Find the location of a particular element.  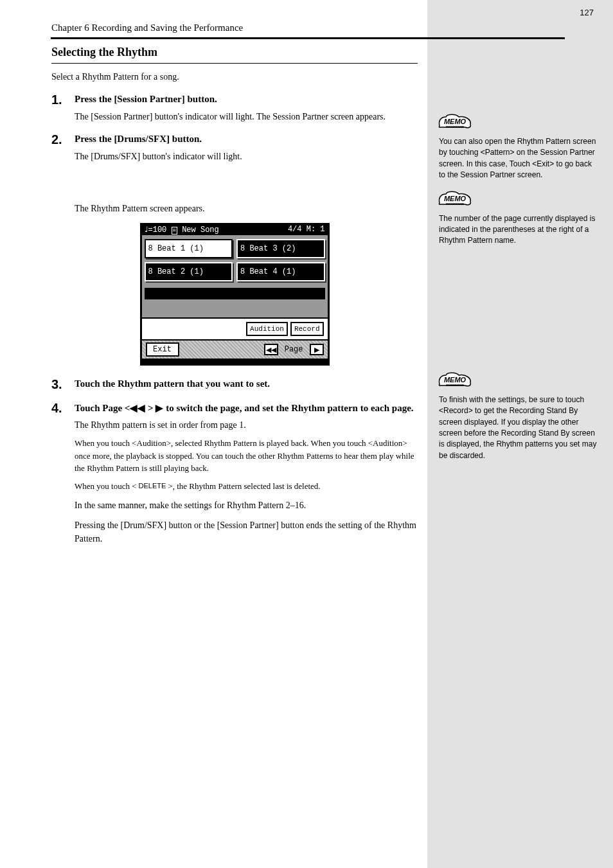

memo-note-2: The number of the page currently display… is located at coordinates (520, 230).